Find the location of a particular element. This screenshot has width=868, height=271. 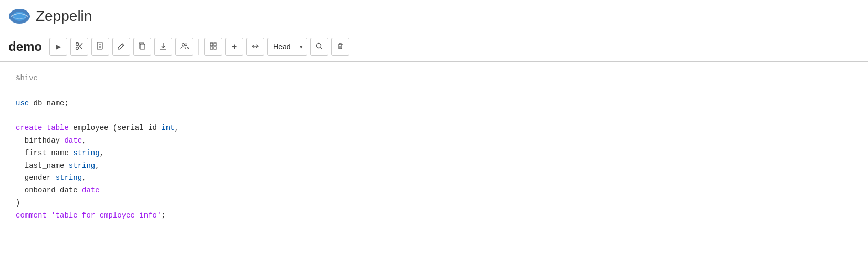

zeppelin-logo-icon is located at coordinates (19, 16).